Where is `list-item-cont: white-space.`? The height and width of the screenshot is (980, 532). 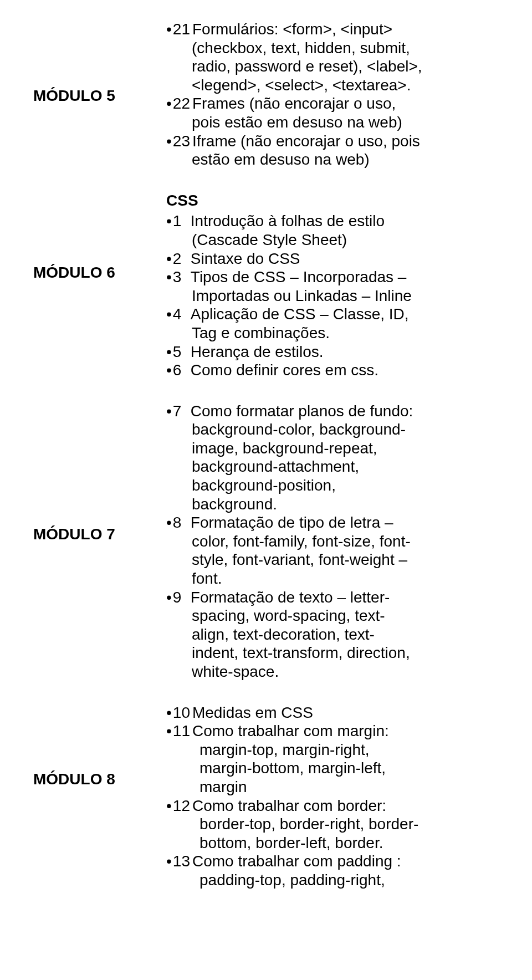
list-item-cont: white-space. is located at coordinates (316, 672).